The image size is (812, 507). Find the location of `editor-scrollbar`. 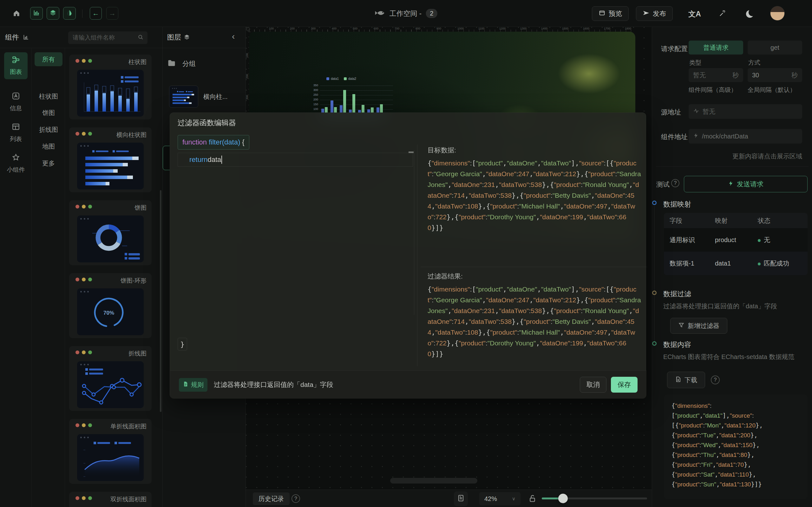

editor-scrollbar is located at coordinates (414, 233).